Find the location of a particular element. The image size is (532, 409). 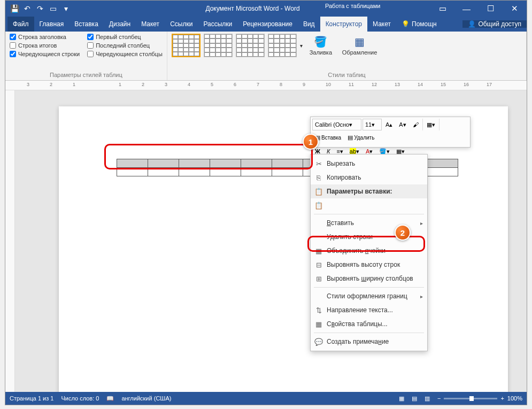

status-language: английский (США) is located at coordinates (147, 398).